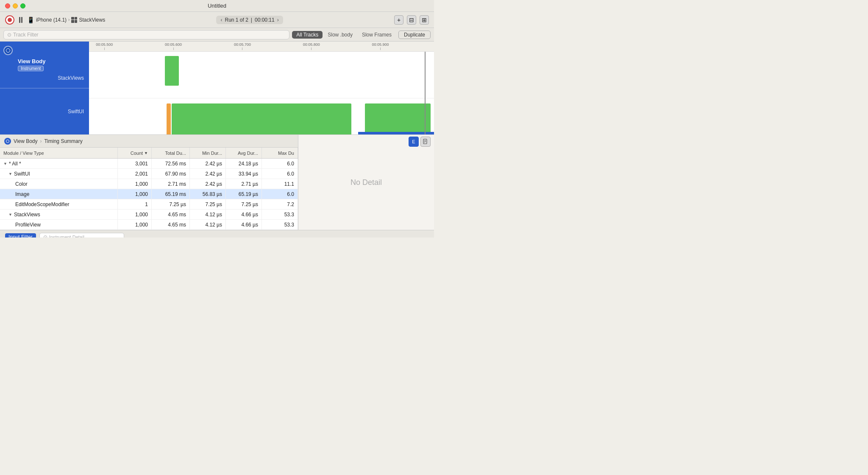  I want to click on table-row: ▼ * All * 3,001 72.56 ms 2.42 µs 24.18 µ…, so click(149, 164).